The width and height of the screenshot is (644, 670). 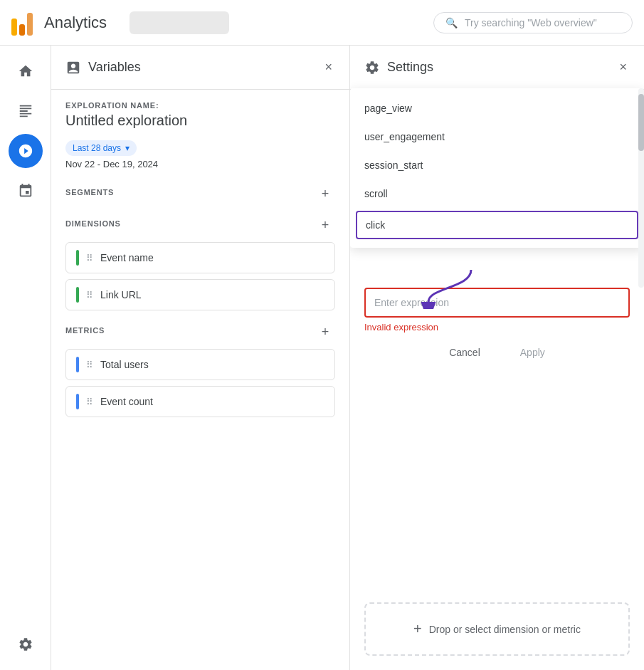 I want to click on drop-zone: + Drop or select dimension or metric, so click(x=497, y=629).